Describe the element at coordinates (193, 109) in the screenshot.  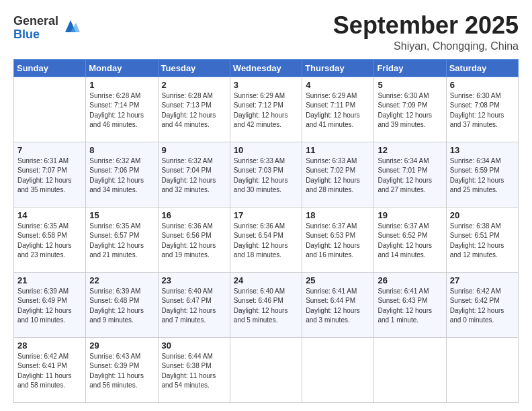
I see `calendar-cell: 2Sunrise: 6:28 AM Sunset: 7:13 PM Daylig…` at that location.